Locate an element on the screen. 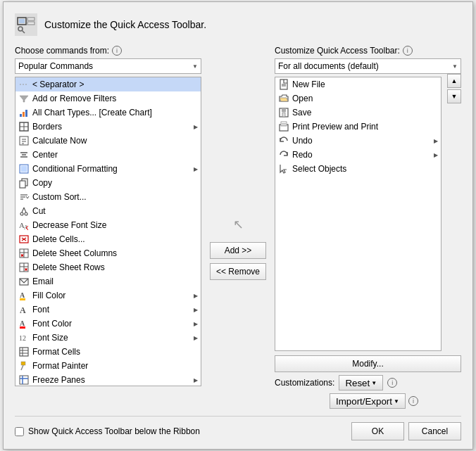 The height and width of the screenshot is (451, 476). ok-button: OK is located at coordinates (377, 431).